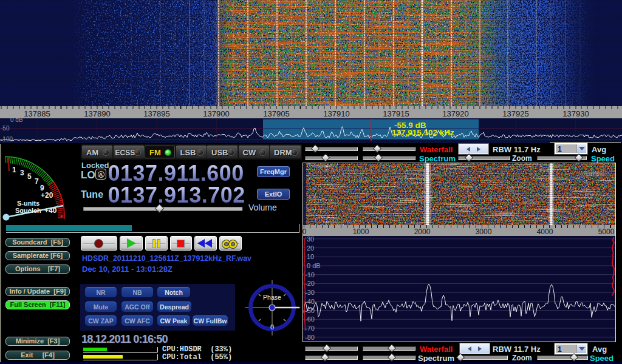 This screenshot has width=622, height=364. Describe the element at coordinates (272, 327) in the screenshot. I see `svg-text: 0` at that location.